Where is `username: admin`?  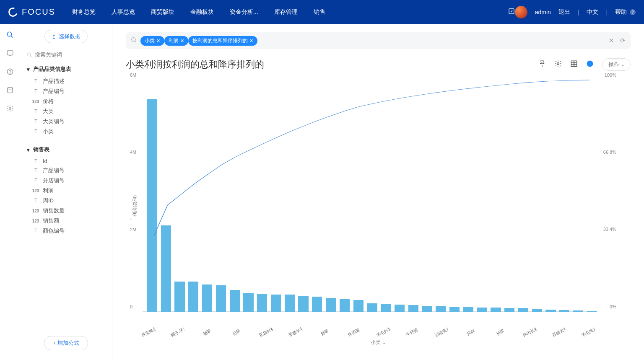
username: admin is located at coordinates (543, 12).